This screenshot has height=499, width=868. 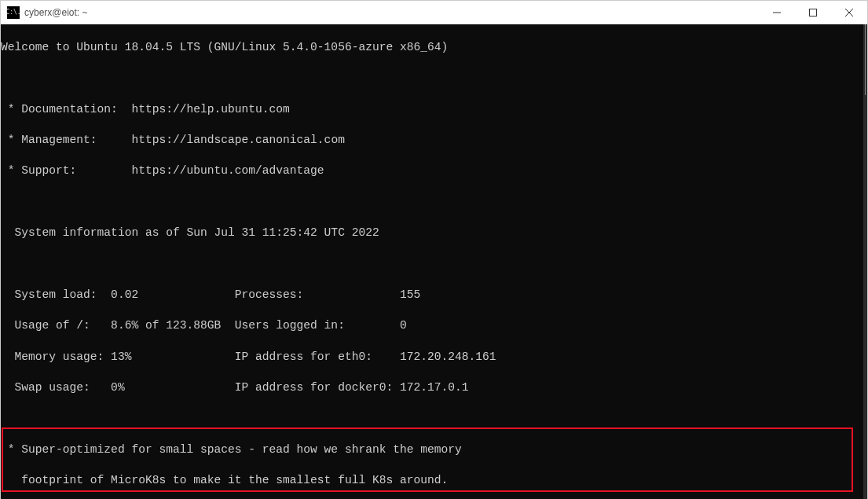 What do you see at coordinates (432, 141) in the screenshot?
I see `motd-mgmt: * Management: https://landscape.canonica…` at bounding box center [432, 141].